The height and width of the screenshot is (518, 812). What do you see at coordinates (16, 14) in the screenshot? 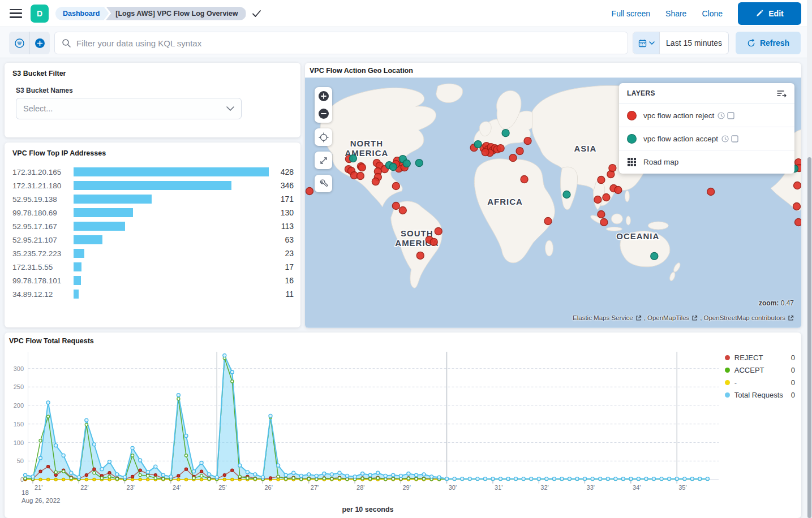
I see `hamburger-menu-icon` at bounding box center [16, 14].